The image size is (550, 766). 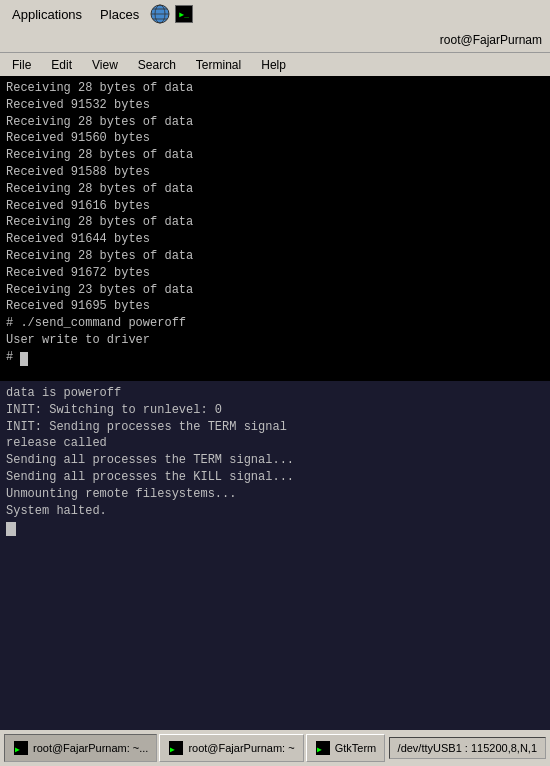 What do you see at coordinates (275, 494) in the screenshot?
I see `lower-line-13: Unmounting remote filesystems...` at bounding box center [275, 494].